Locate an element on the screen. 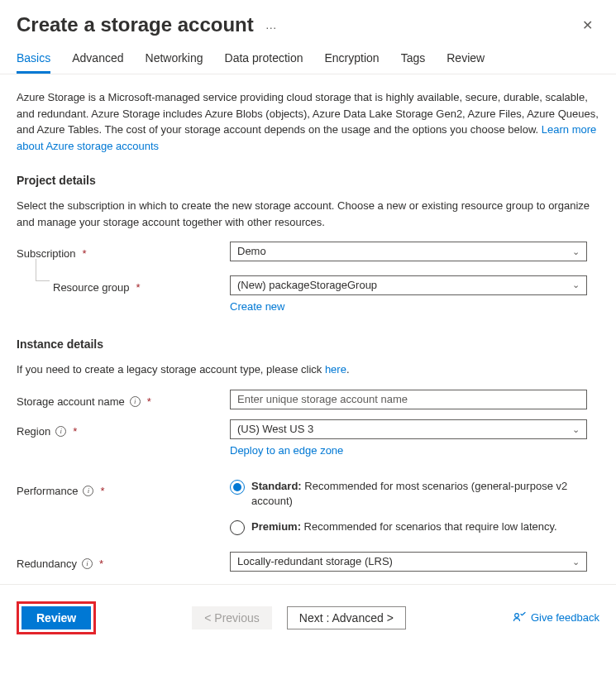 This screenshot has width=616, height=694. create-new-resource-group-link: Create new is located at coordinates (257, 306).